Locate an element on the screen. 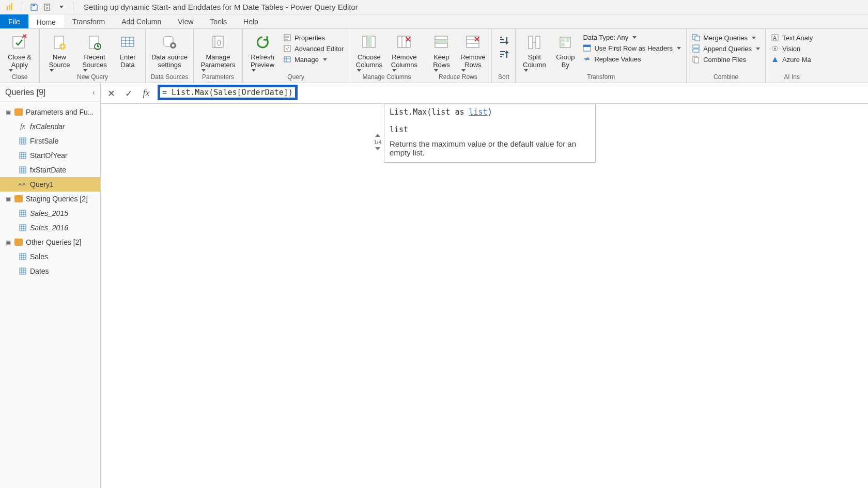  remove-rows-button: RemoveRows is located at coordinates (473, 52).